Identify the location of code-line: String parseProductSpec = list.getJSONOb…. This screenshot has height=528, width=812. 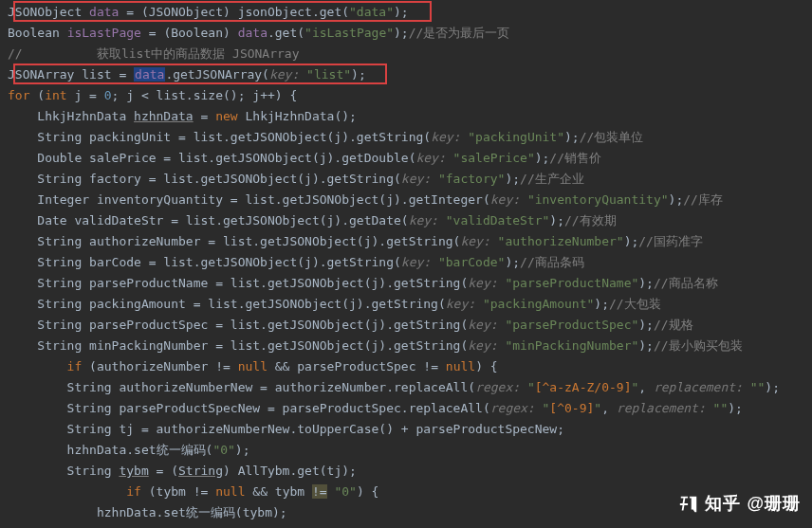
(410, 325).